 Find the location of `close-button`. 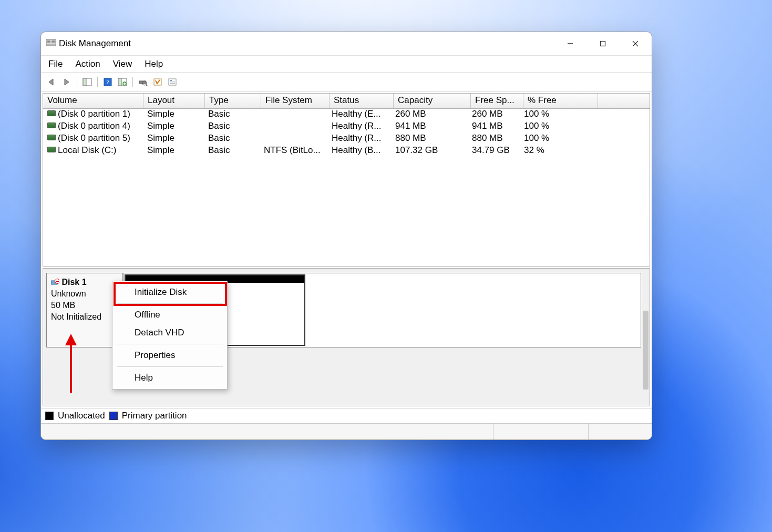

close-button is located at coordinates (635, 44).